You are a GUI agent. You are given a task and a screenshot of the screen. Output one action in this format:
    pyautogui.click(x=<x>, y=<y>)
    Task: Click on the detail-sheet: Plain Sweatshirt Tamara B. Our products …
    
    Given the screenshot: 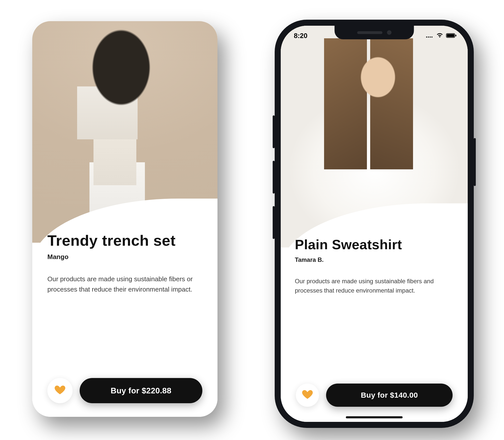 What is the action you would take?
    pyautogui.click(x=374, y=335)
    